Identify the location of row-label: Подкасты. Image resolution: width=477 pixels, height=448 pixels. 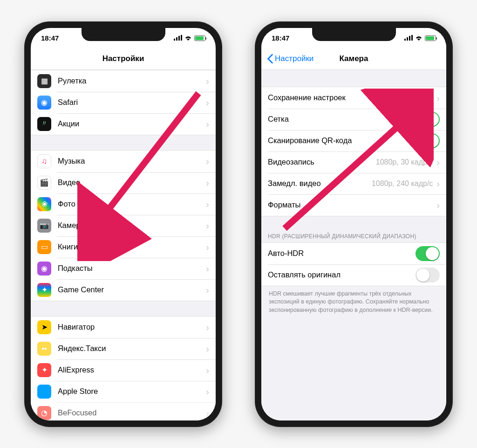
(132, 269).